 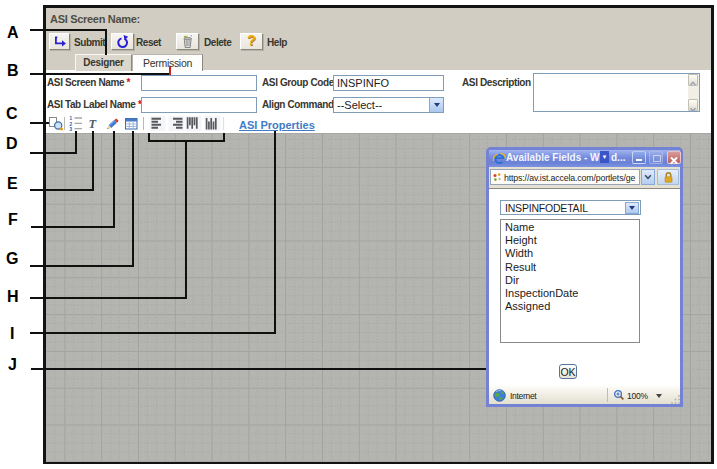 I want to click on svg-text: T, so click(x=94, y=124).